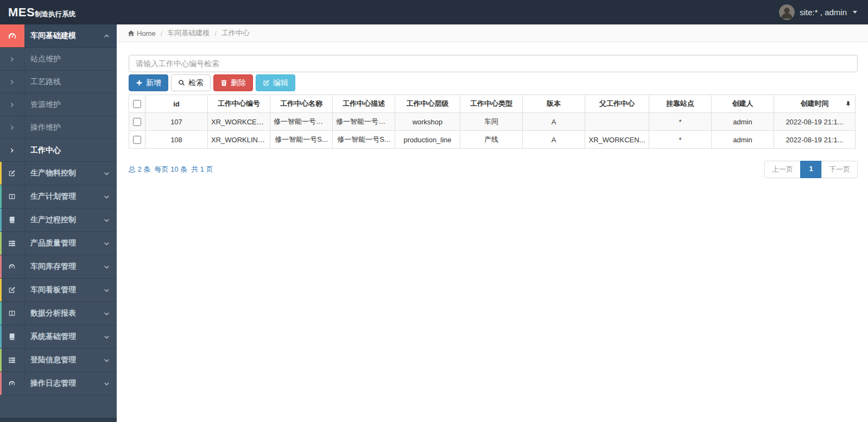 The width and height of the screenshot is (868, 422). What do you see at coordinates (64, 36) in the screenshot?
I see `sidebar-item-label: 车间基础建模` at bounding box center [64, 36].